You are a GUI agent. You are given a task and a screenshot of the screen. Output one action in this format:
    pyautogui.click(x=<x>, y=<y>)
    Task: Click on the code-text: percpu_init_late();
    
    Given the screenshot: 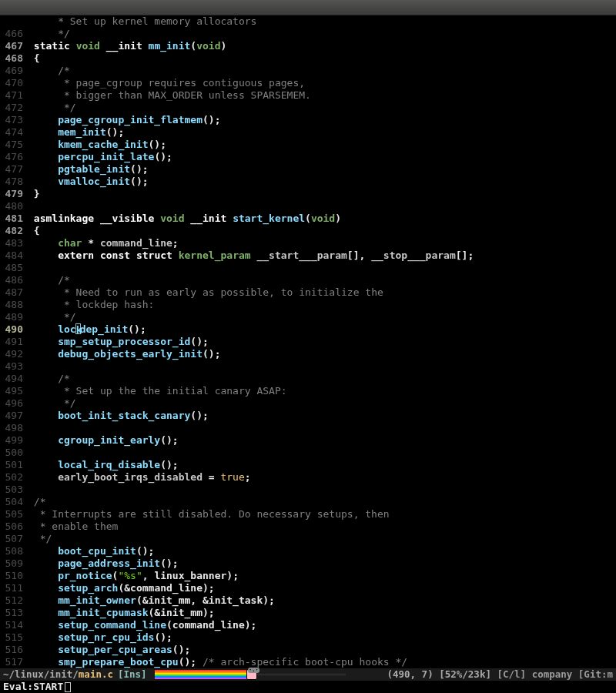 What is the action you would take?
    pyautogui.click(x=100, y=157)
    